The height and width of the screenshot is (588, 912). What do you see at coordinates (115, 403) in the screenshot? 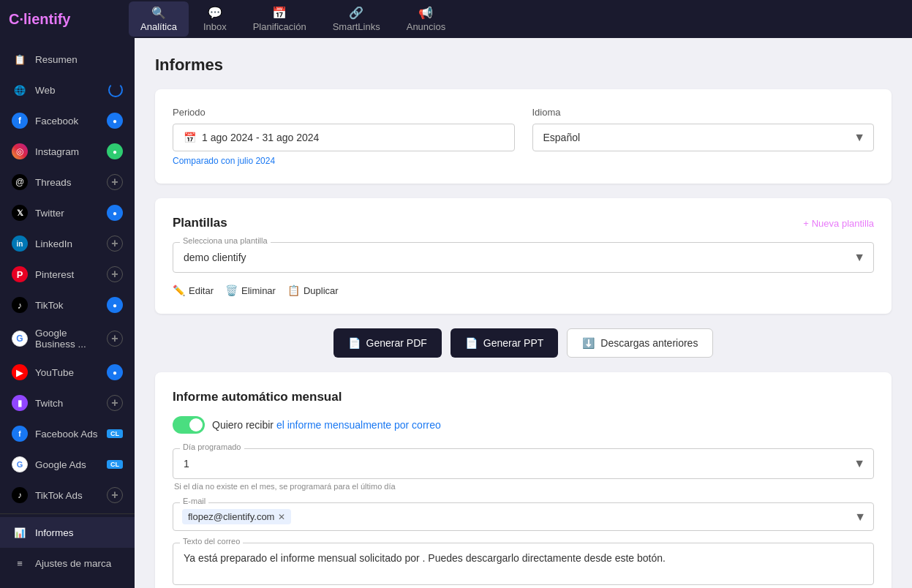
I see `twitch-badge: +` at bounding box center [115, 403].